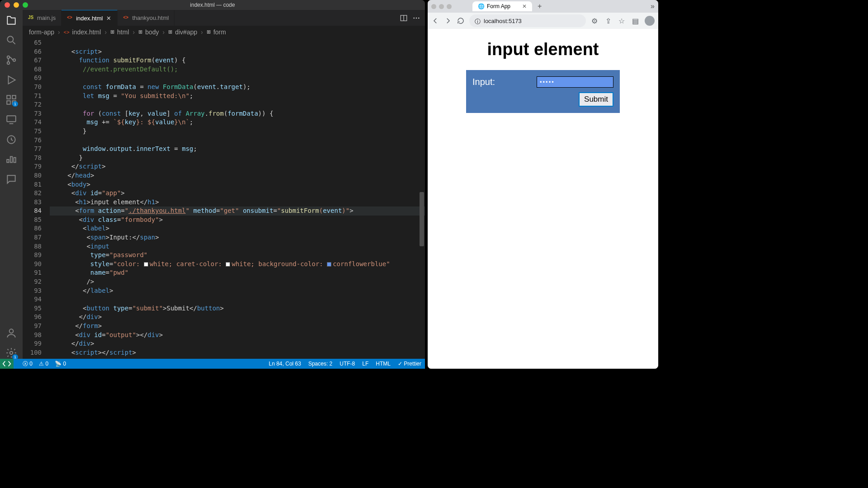 The image size is (868, 488). I want to click on timeline-icon, so click(11, 160).